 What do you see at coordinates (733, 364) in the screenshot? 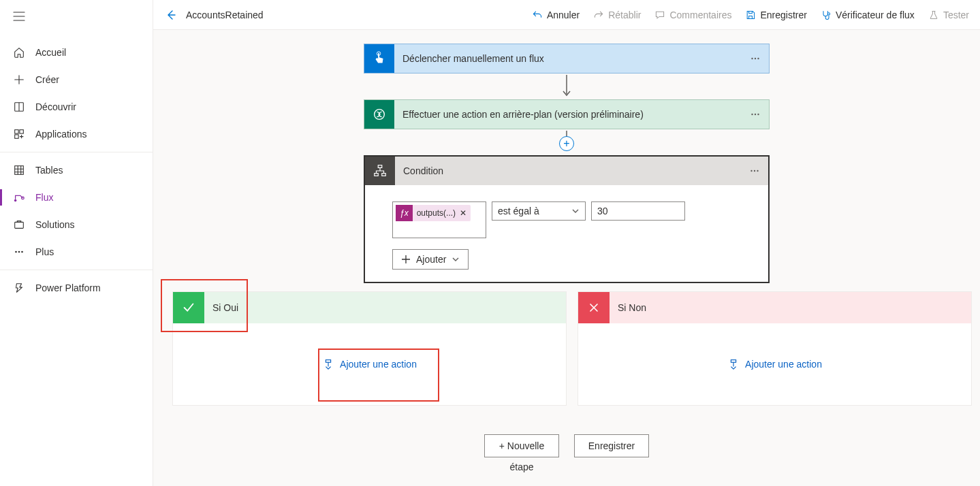
I see `add-action-icon` at bounding box center [733, 364].